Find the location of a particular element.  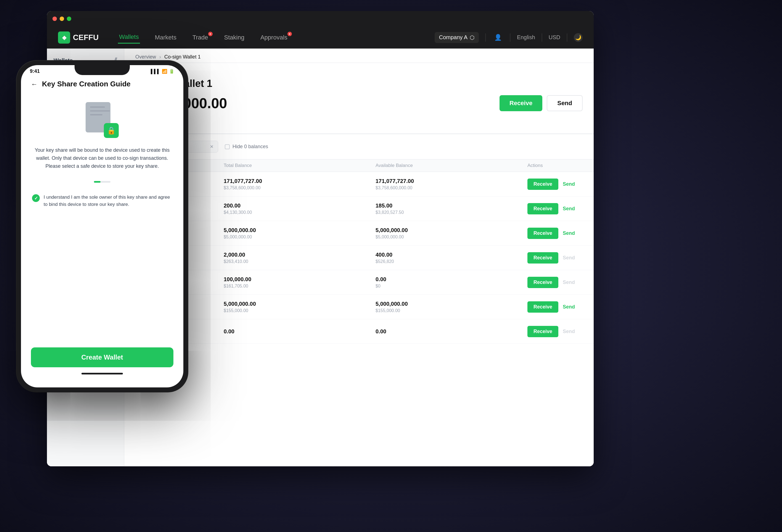

coin-available-bnb: 171,077,727.00 $3,758,600,000.00 is located at coordinates (452, 184).